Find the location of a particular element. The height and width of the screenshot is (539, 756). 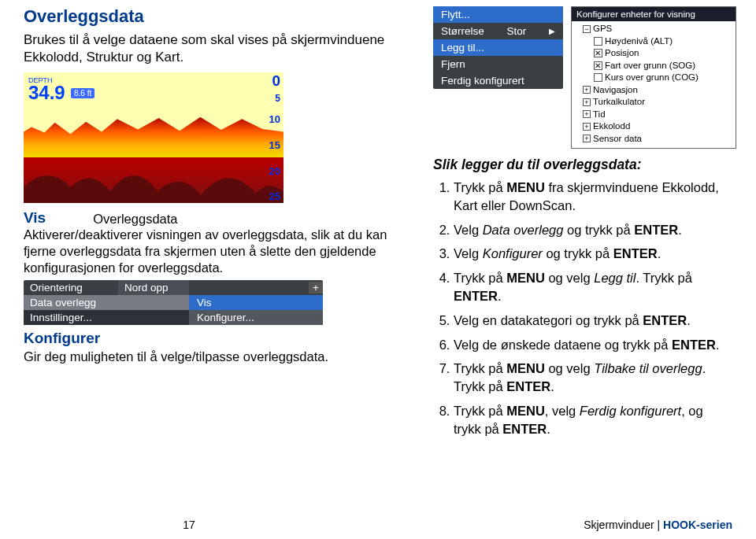

tree-node-label: Høydenivå (ALT) is located at coordinates (639, 42).